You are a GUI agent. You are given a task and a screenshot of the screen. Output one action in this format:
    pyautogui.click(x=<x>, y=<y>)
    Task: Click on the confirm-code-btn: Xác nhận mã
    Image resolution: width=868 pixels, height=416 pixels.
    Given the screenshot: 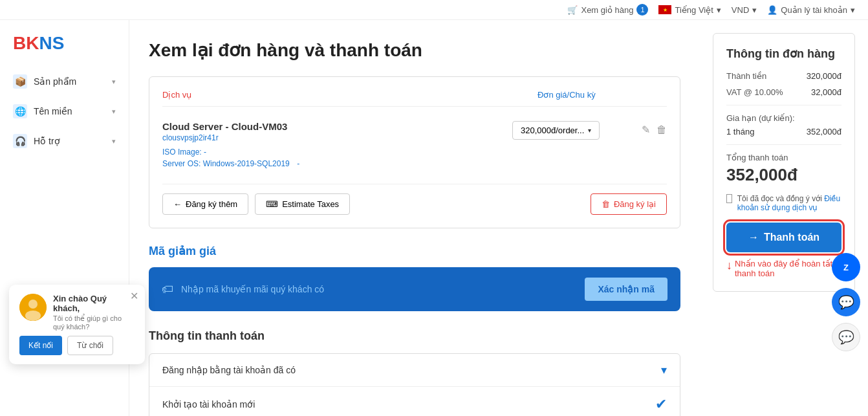 What is the action you would take?
    pyautogui.click(x=626, y=289)
    